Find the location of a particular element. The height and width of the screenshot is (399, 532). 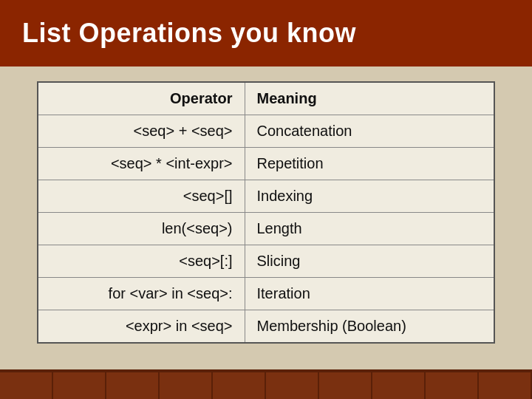

meaning-cell: Slicing is located at coordinates (369, 262).